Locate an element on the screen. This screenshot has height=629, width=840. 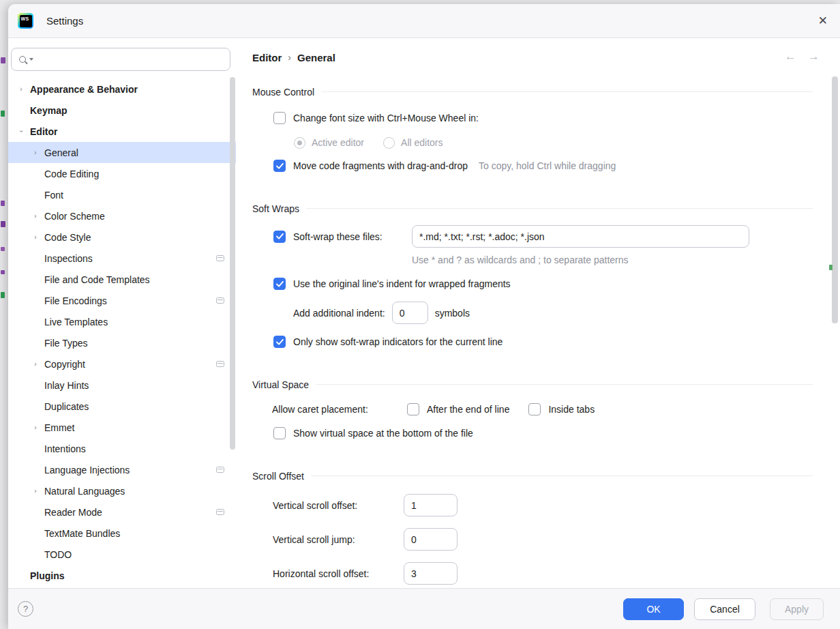
sidebar-item-label: Copyright is located at coordinates (65, 364).